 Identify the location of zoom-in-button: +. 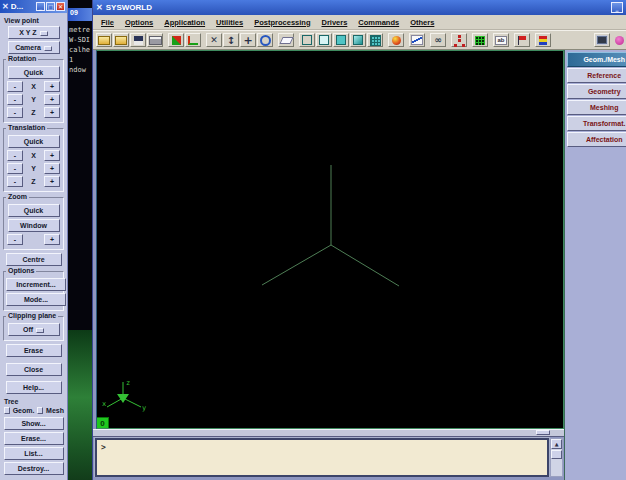
(52, 240).